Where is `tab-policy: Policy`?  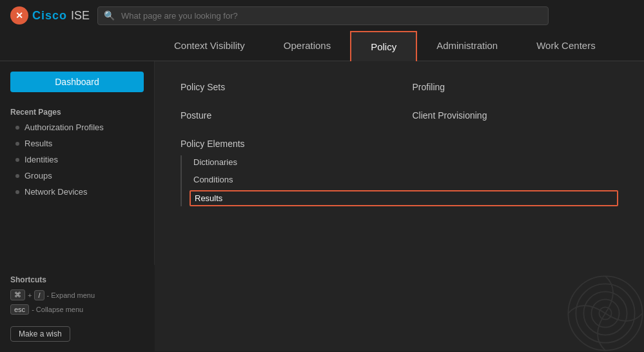
tab-policy: Policy is located at coordinates (384, 46).